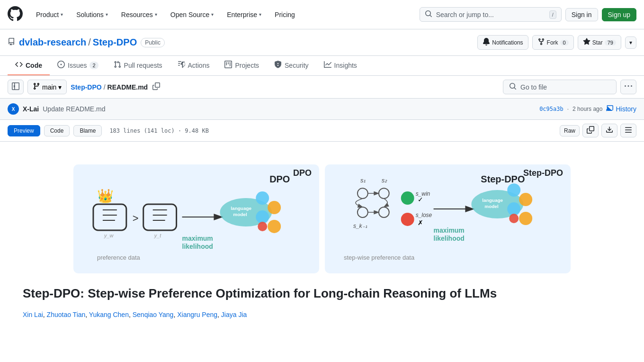 The width and height of the screenshot is (644, 362). What do you see at coordinates (560, 87) in the screenshot?
I see `go-to-file-button: Go to file` at bounding box center [560, 87].